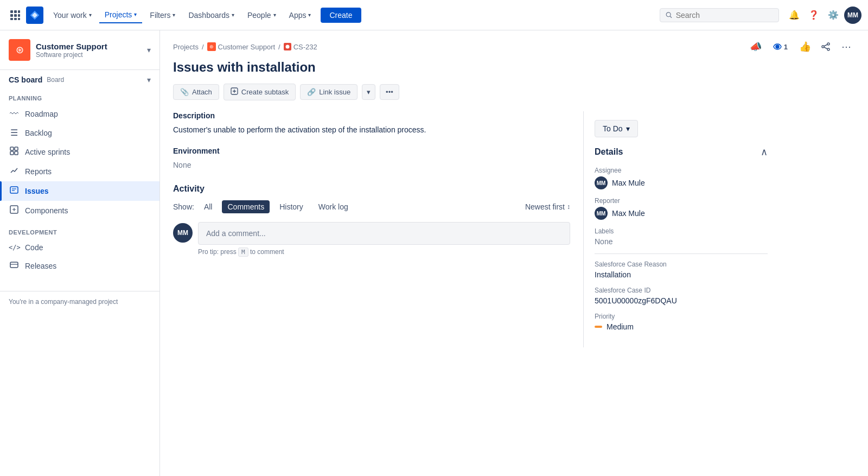 The width and height of the screenshot is (868, 476). I want to click on priority-row: Priority Medium, so click(681, 322).